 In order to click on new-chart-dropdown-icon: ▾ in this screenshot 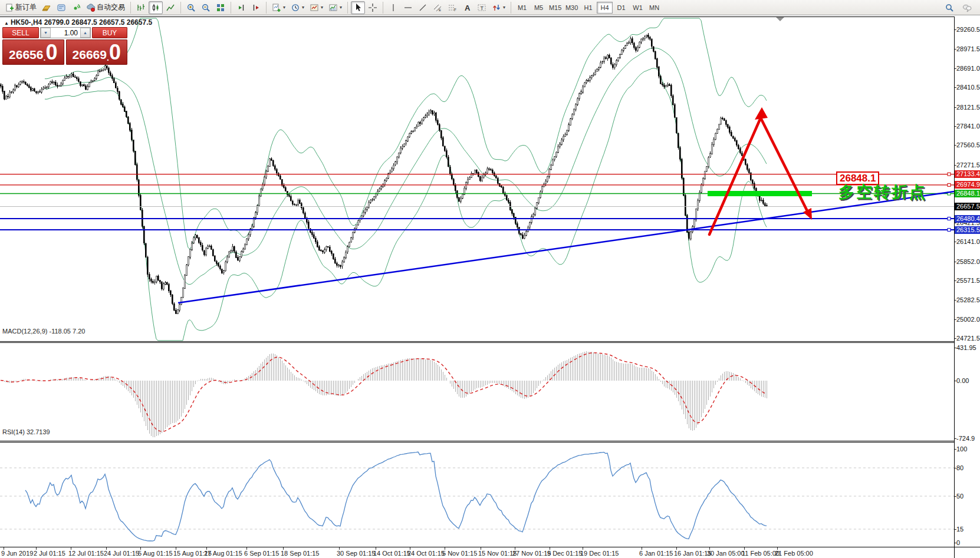, I will do `click(284, 7)`.